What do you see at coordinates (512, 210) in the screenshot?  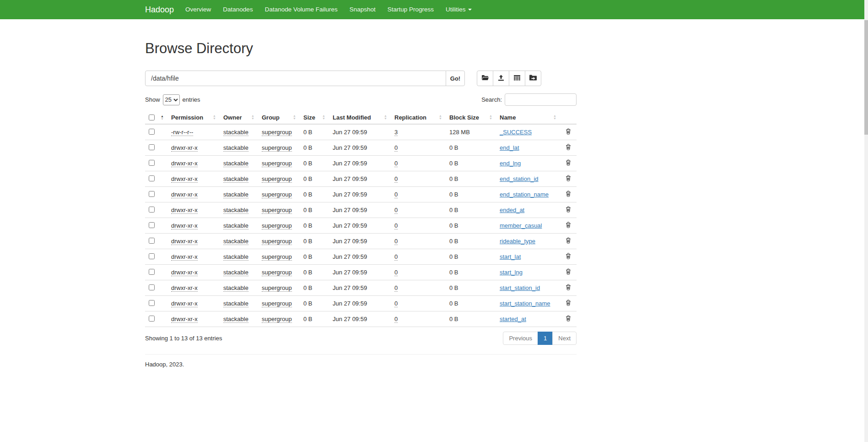 I see `file-link: ended_at` at bounding box center [512, 210].